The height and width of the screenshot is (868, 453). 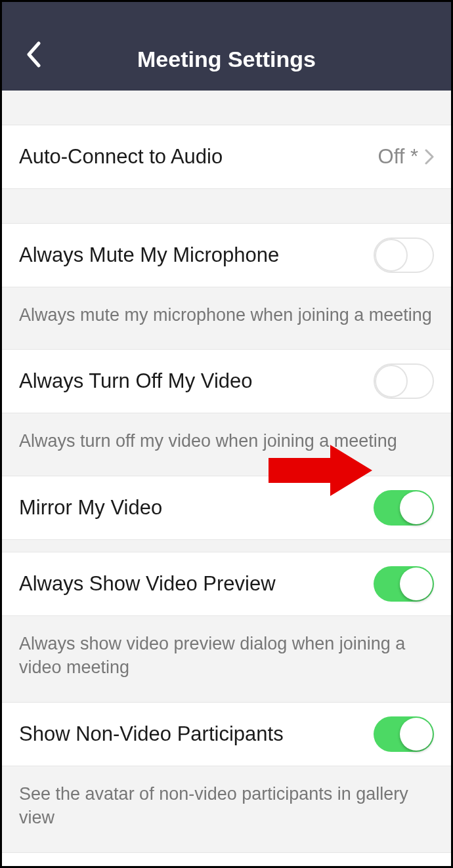 What do you see at coordinates (404, 508) in the screenshot?
I see `mirror-my-video-toggle` at bounding box center [404, 508].